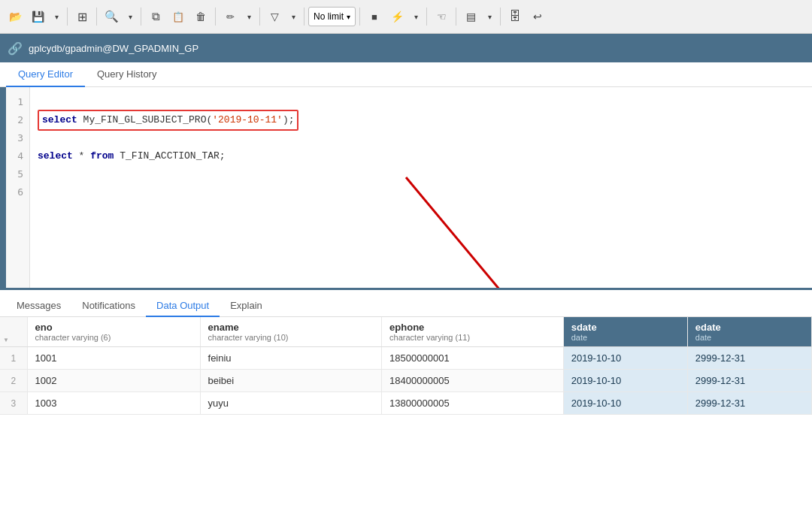 This screenshot has height=529, width=812. Describe the element at coordinates (626, 332) in the screenshot. I see `col-header-sdate: sdate date` at that location.